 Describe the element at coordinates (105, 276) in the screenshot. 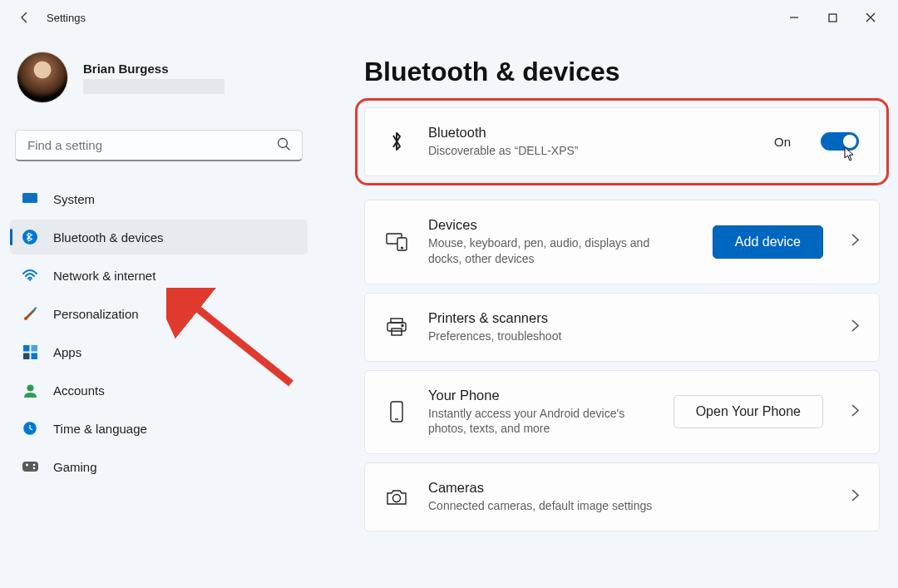

I see `sidebar-item-label: Network & internet` at that location.